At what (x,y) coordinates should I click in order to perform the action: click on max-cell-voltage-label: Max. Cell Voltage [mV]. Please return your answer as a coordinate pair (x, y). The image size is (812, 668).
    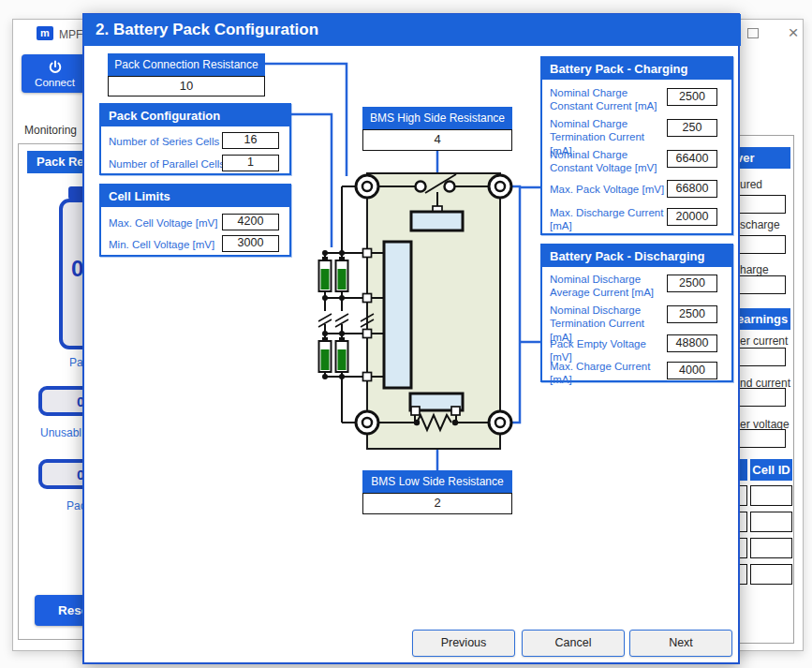
    Looking at the image, I should click on (163, 223).